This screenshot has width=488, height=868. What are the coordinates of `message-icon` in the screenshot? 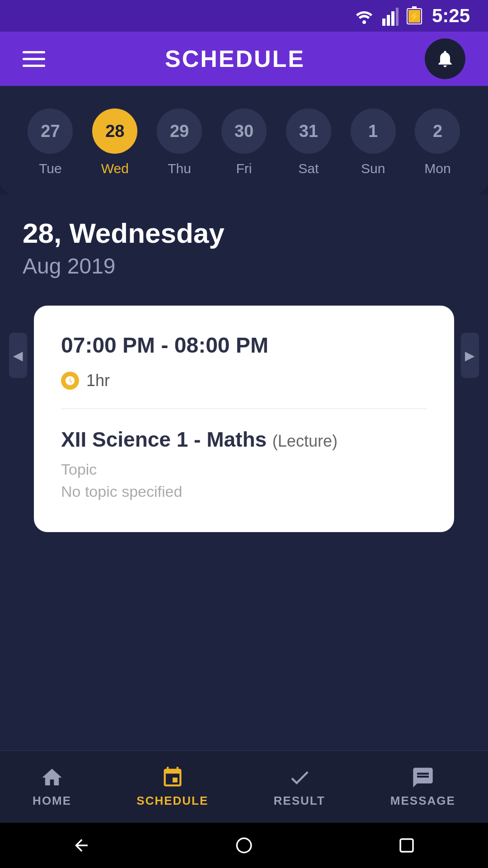 It's located at (423, 778).